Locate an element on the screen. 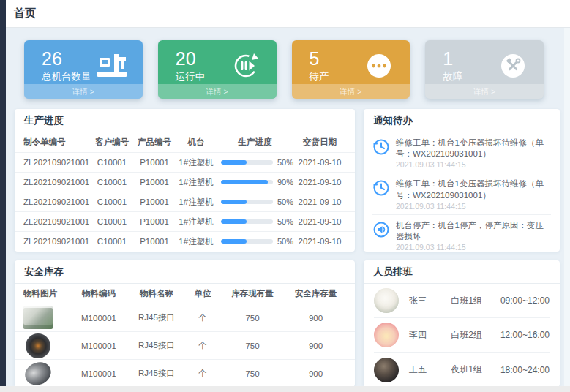 The height and width of the screenshot is (392, 570). col-order-no: 制令单编号 is located at coordinates (57, 142).